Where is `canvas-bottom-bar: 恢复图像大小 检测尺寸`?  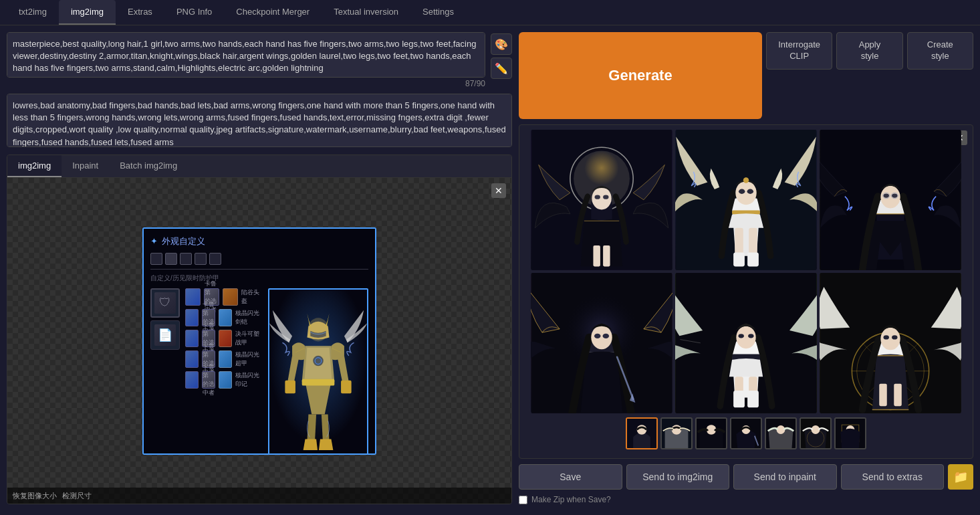
canvas-bottom-bar: 恢复图像大小 检测尺寸 is located at coordinates (259, 496).